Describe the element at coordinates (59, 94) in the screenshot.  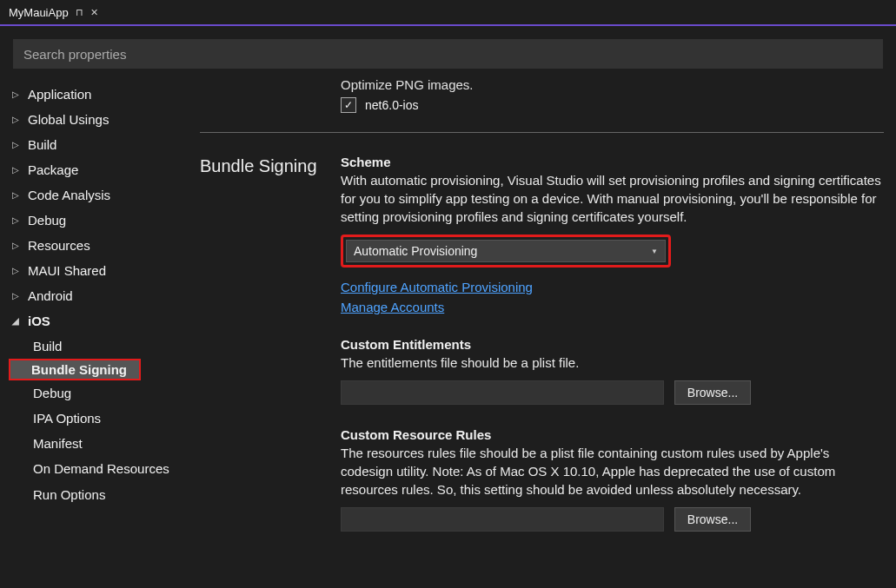
I see `sidebar-item-label: Application` at that location.